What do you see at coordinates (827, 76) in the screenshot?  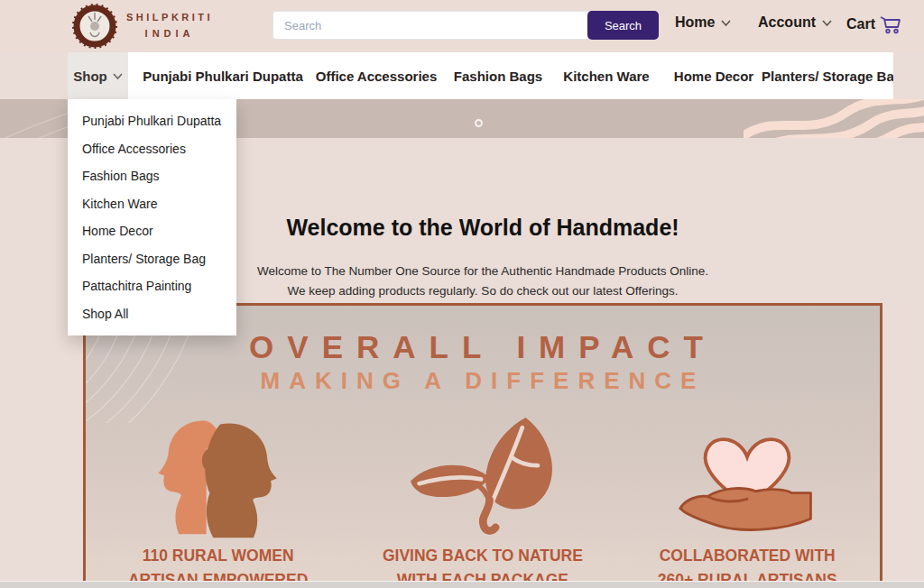 I see `nav-item-planters-storage-bag: Planters/ Storage Bag` at bounding box center [827, 76].